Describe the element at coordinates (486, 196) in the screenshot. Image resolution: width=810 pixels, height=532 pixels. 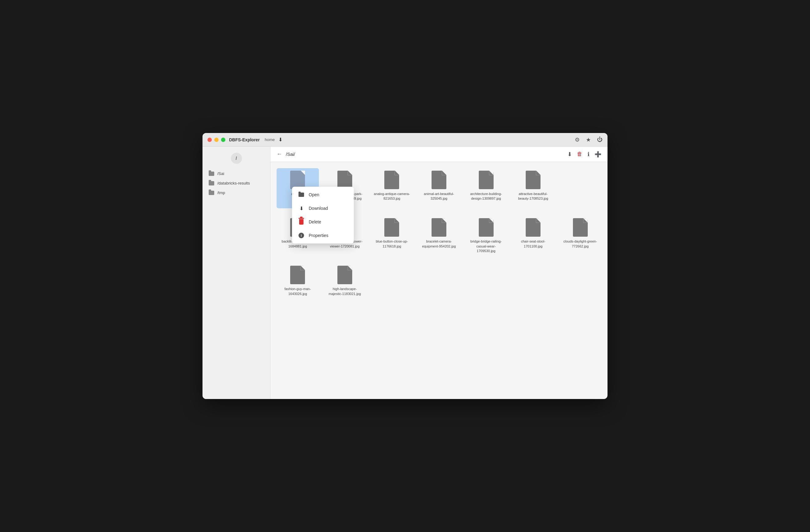
I see `file-name-4: architecture-building-design-1309897.jpg` at that location.